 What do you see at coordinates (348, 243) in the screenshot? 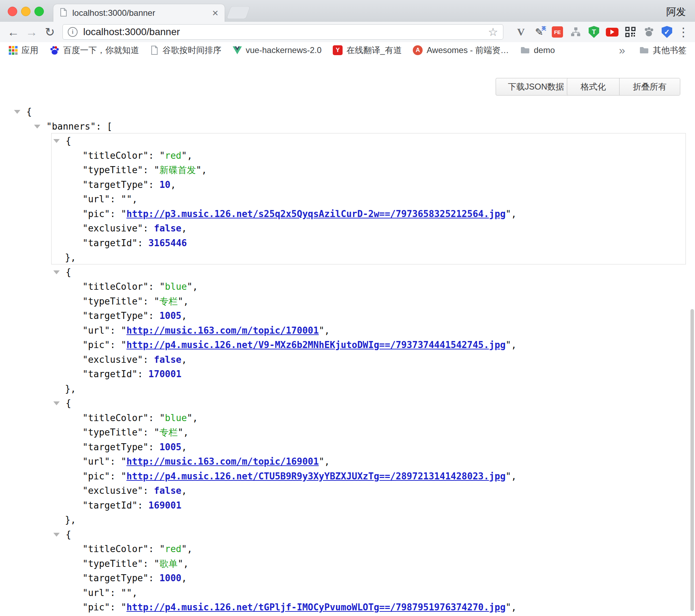
I see `json-property: "targetId": 3165446` at bounding box center [348, 243].